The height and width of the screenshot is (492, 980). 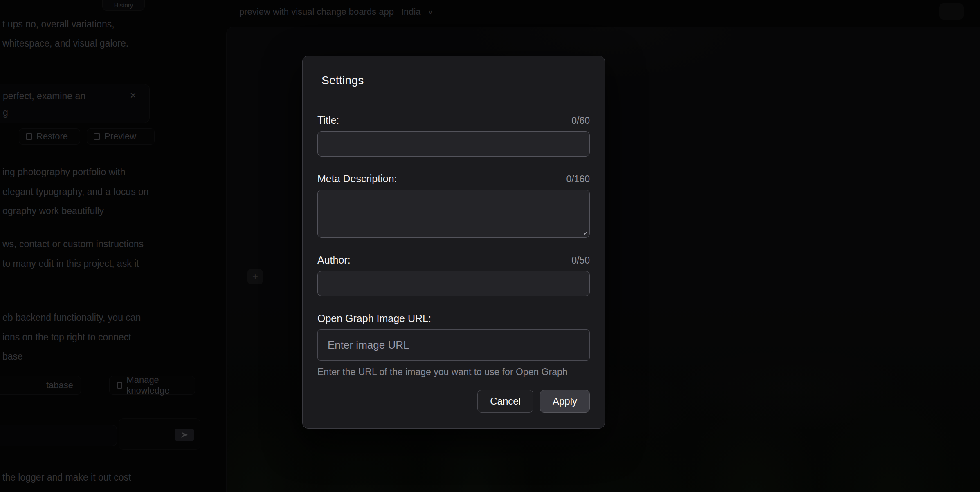 What do you see at coordinates (456, 81) in the screenshot?
I see `modal-title: Settings` at bounding box center [456, 81].